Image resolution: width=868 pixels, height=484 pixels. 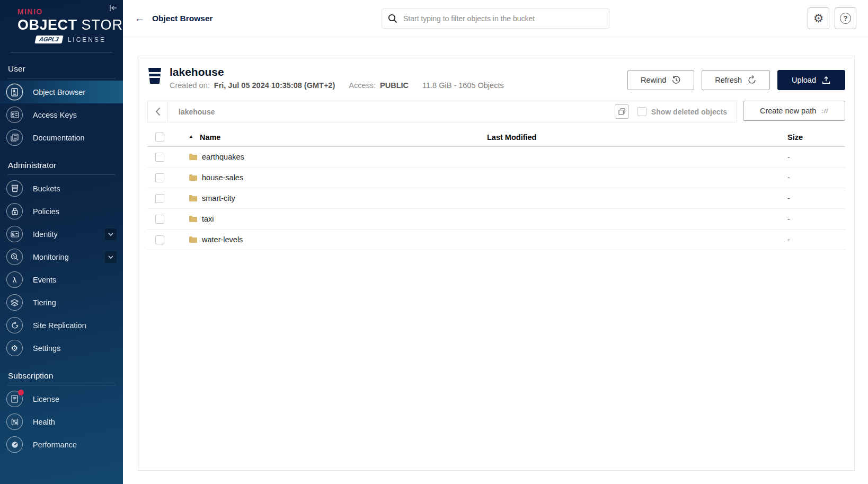 I want to click on minio-wordmark: MINIO, so click(x=70, y=12).